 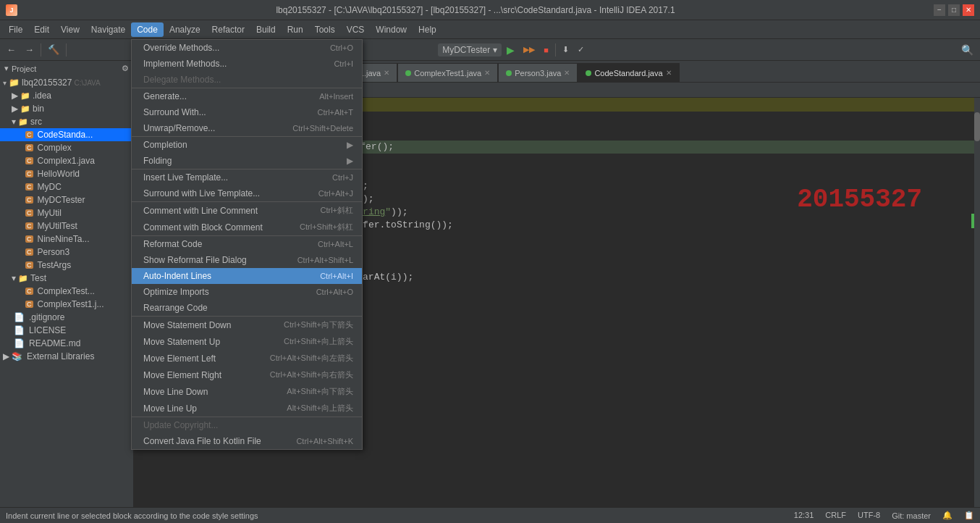 What do you see at coordinates (247, 96) in the screenshot?
I see `menu-item-generate: Generate... Alt+Insert` at bounding box center [247, 96].